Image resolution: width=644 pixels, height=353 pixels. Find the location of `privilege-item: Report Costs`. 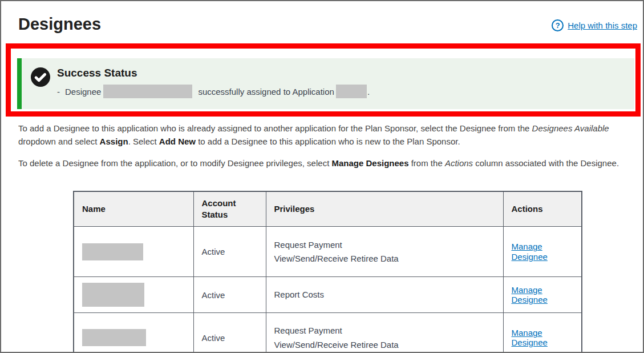

privilege-item: Report Costs is located at coordinates (384, 295).